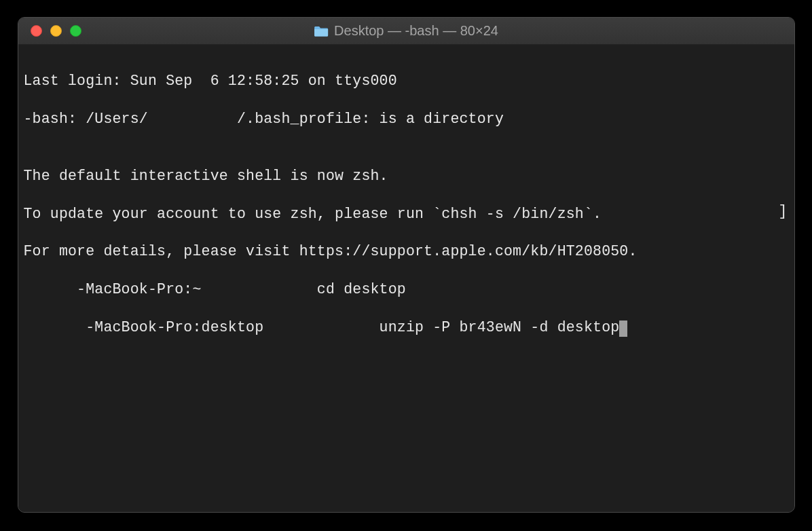 This screenshot has height=531, width=812. Describe the element at coordinates (406, 31) in the screenshot. I see `window-titlebar: Desktop — -bash — 80×24` at that location.